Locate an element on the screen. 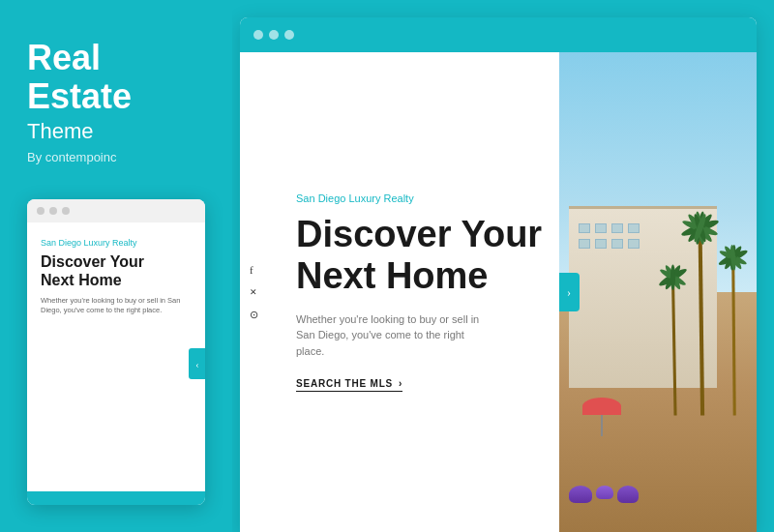 This screenshot has height=532, width=774. theme-subtitle: Theme is located at coordinates (116, 132).